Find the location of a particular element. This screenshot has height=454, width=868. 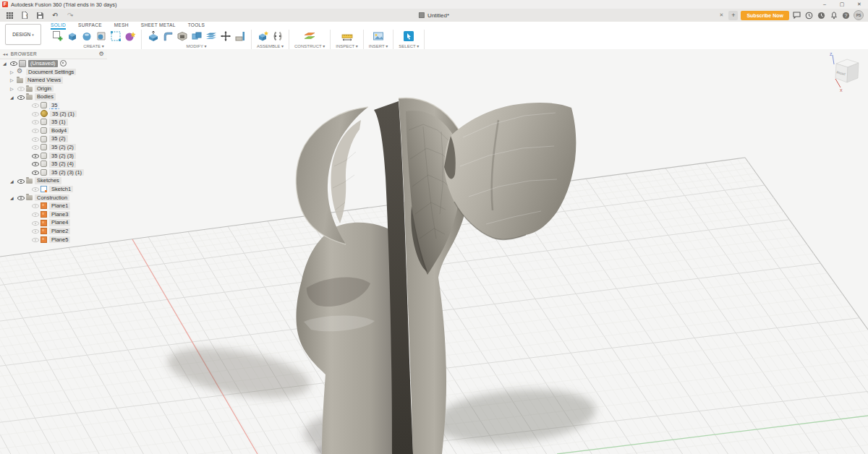

browser-item-35: 35 is located at coordinates (54, 106).